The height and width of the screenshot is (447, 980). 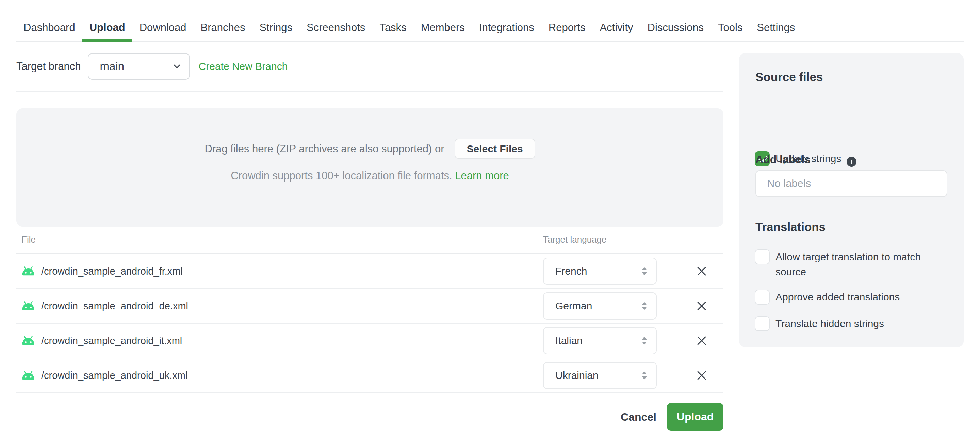 I want to click on nav-item: Members, so click(x=443, y=31).